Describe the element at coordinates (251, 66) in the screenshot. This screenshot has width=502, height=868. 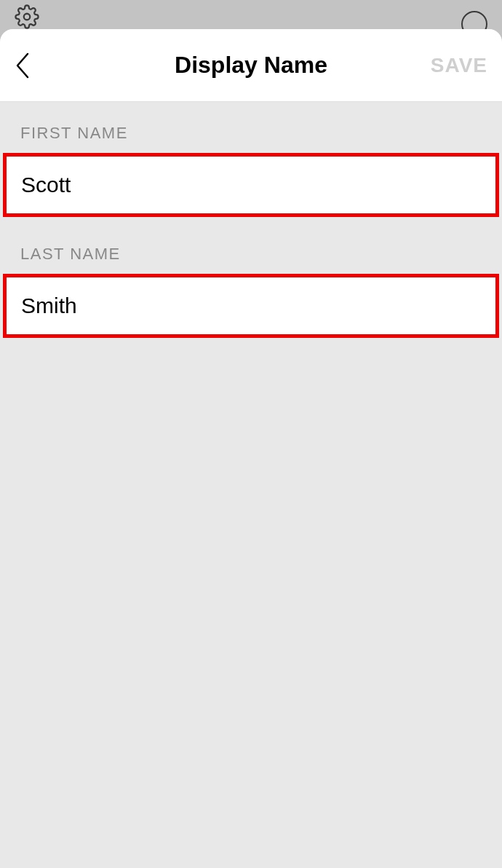
I see `page-title: Display Name` at that location.